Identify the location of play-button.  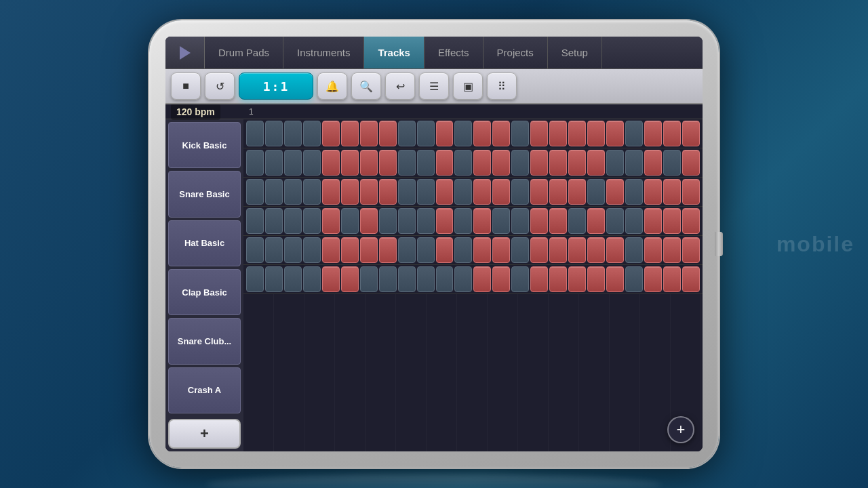
(185, 53).